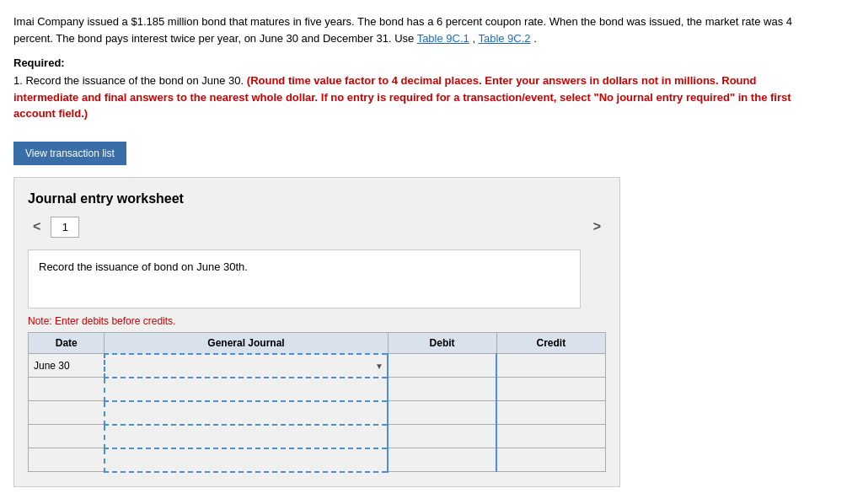 This screenshot has width=863, height=504. Describe the element at coordinates (37, 227) in the screenshot. I see `prev-page-button: <` at that location.